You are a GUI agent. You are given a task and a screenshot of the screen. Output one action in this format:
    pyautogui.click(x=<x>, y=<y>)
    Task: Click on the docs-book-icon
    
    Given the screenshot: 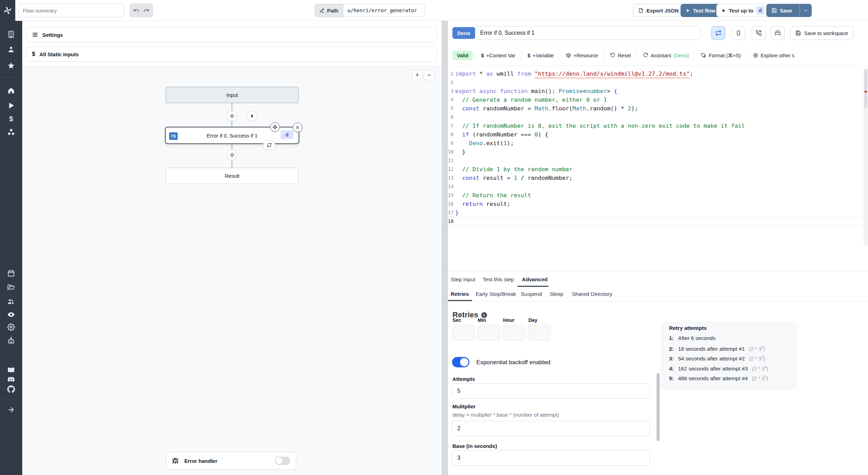 What is the action you would take?
    pyautogui.click(x=11, y=370)
    